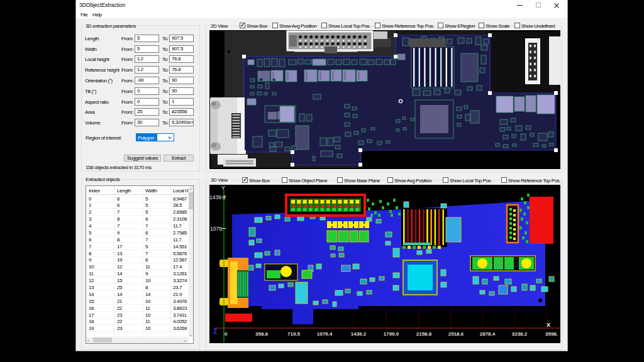 This screenshot has height=362, width=644. What do you see at coordinates (223, 188) in the screenshot?
I see `svg-text: Y` at bounding box center [223, 188].